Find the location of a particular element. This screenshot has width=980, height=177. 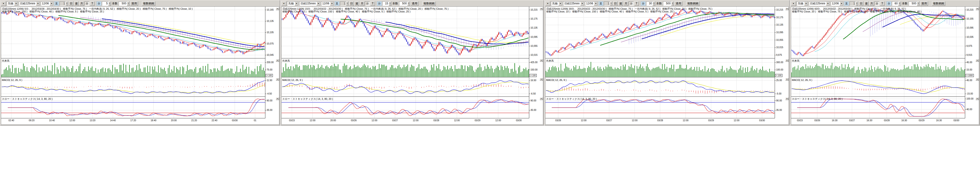

minute-value-spinner: 60▲▼ is located at coordinates (896, 4).